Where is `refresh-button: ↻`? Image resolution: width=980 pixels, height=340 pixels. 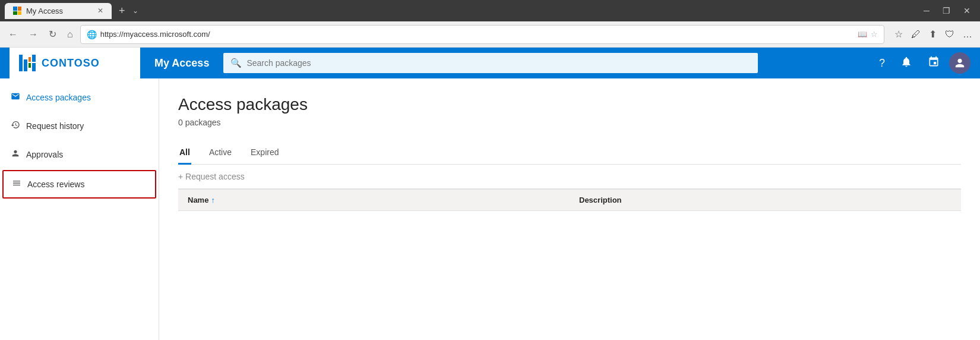
refresh-button: ↻ is located at coordinates (52, 34).